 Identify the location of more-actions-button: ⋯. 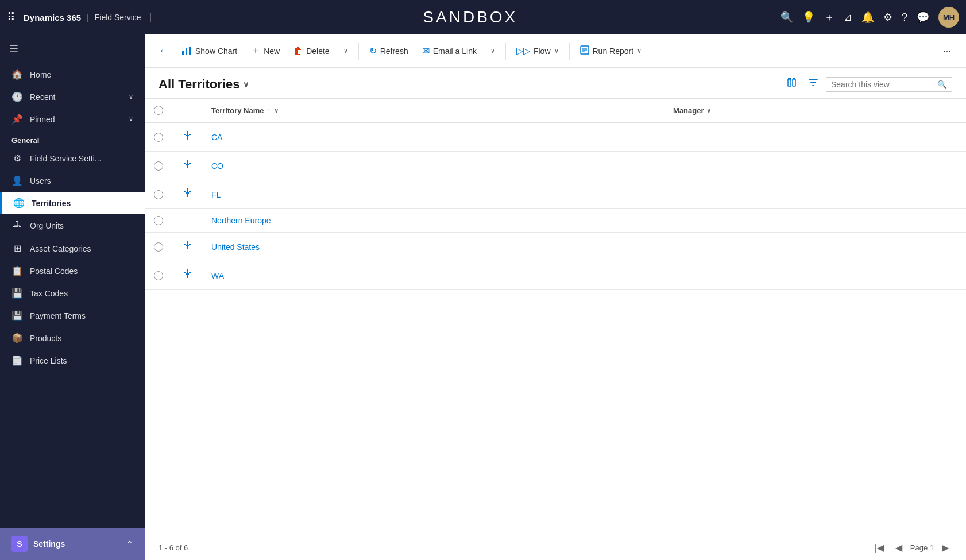
(947, 51).